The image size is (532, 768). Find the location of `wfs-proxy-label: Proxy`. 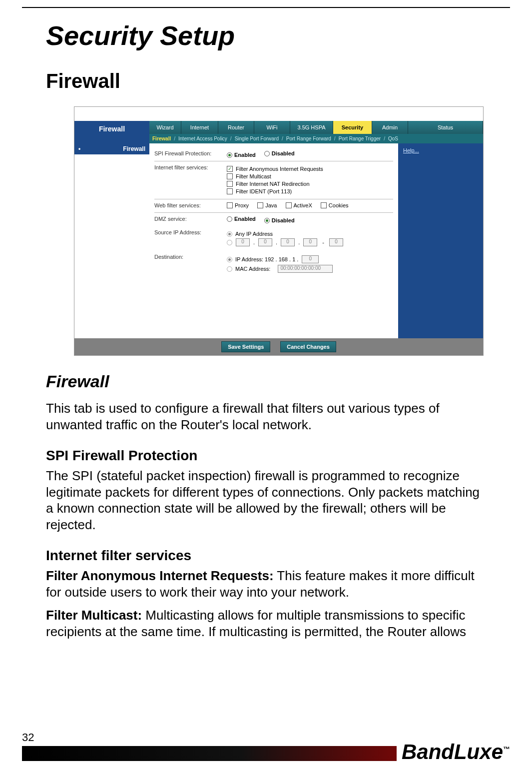

wfs-proxy-label: Proxy is located at coordinates (242, 205).